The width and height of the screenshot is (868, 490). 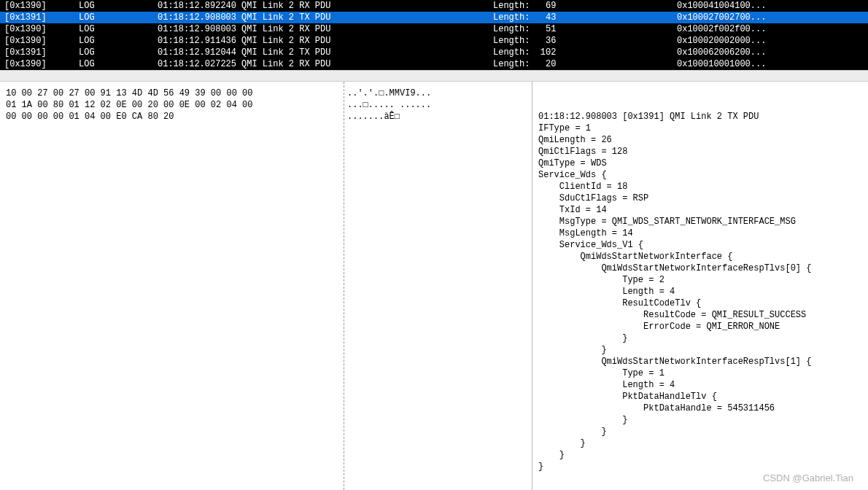 I want to click on ascii-line: ...□..... ......, so click(x=438, y=105).